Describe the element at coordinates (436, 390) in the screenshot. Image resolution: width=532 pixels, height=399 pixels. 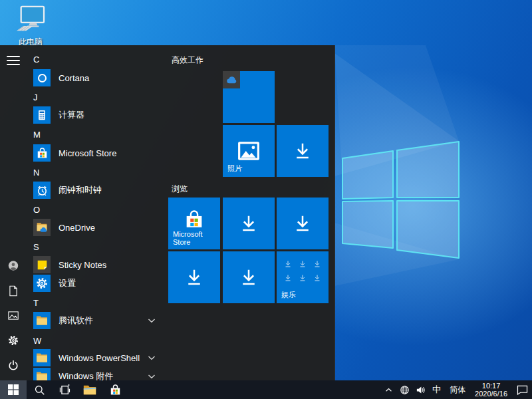
I see `ime-mode-button: 中` at that location.